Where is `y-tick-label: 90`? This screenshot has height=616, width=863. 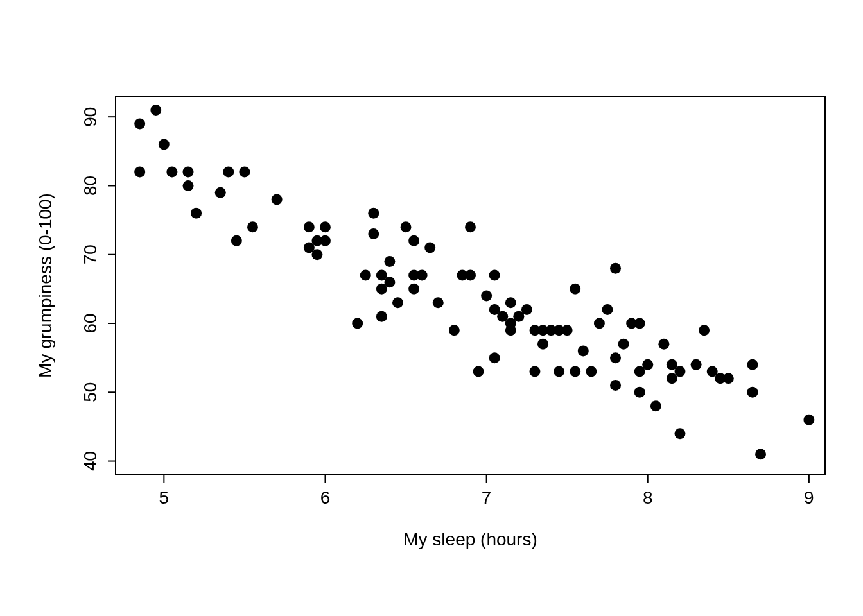
y-tick-label: 90 is located at coordinates (90, 117).